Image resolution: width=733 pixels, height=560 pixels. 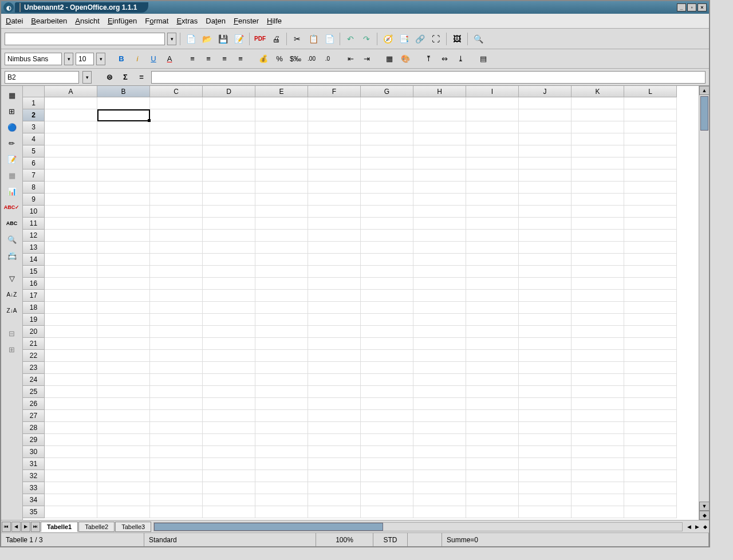 What do you see at coordinates (651, 464) in the screenshot?
I see `cell-L31` at bounding box center [651, 464].